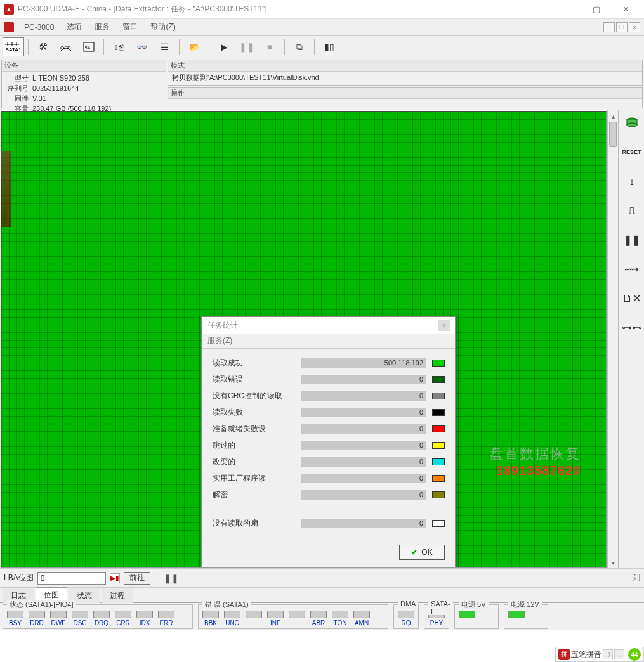 The image size is (644, 662). What do you see at coordinates (329, 363) in the screenshot?
I see `stat-row: 读取成功500 118 192` at bounding box center [329, 363].